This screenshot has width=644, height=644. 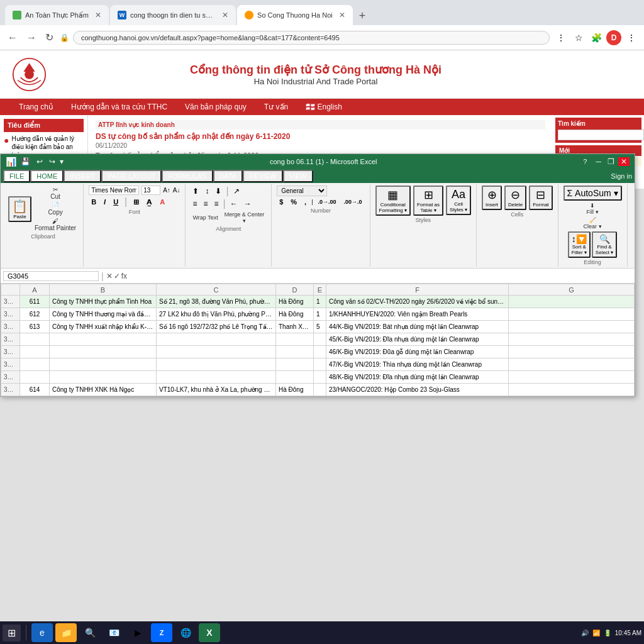 I want to click on help-icon: ?, so click(x=585, y=162).